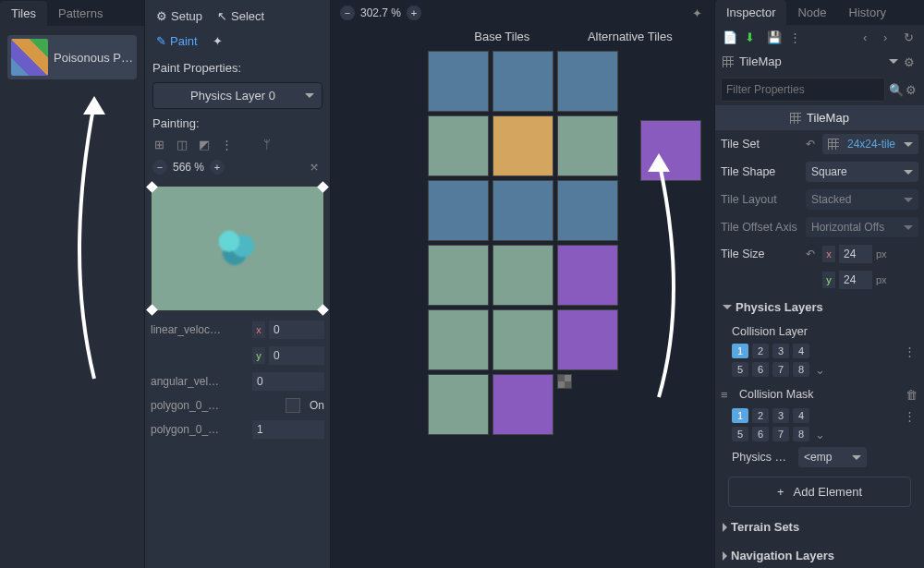 This screenshot has width=924, height=568. I want to click on tile-layout-label: Tile Layout, so click(761, 199).